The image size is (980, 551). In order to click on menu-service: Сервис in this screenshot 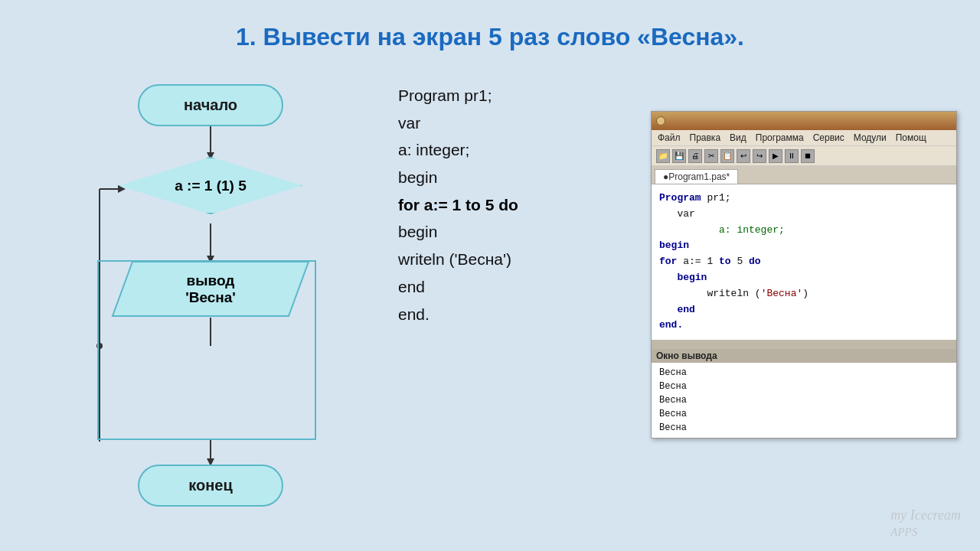, I will do `click(828, 138)`.